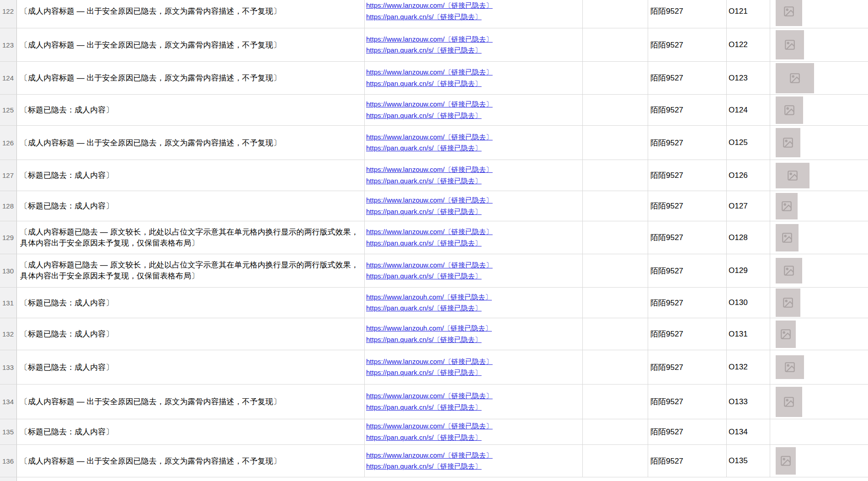 The height and width of the screenshot is (481, 868). Describe the element at coordinates (749, 206) in the screenshot. I see `item-code-cell: O127` at that location.